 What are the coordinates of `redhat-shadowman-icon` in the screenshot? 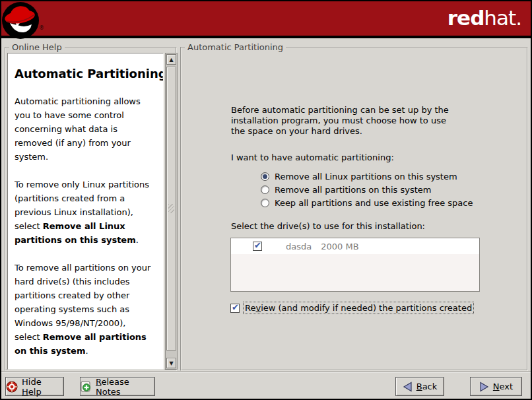 It's located at (20, 20).